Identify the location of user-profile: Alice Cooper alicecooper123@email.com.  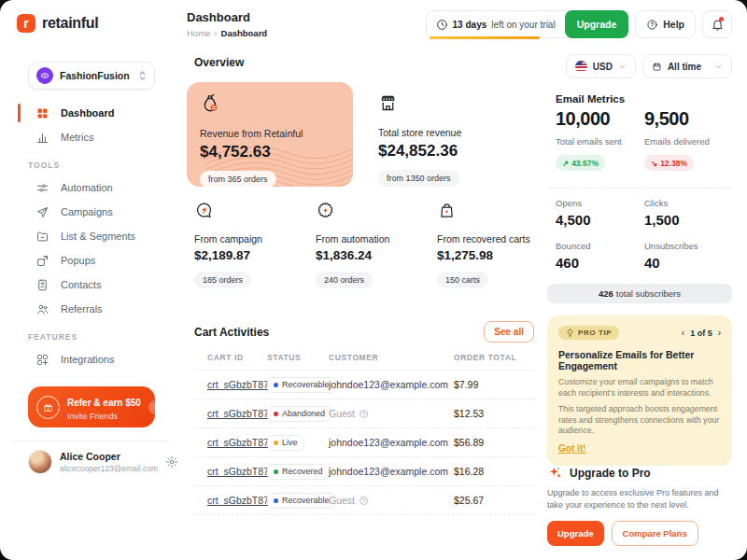
(97, 462).